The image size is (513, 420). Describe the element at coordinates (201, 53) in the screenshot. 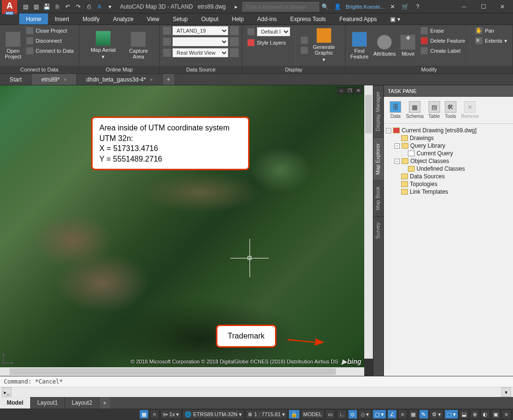

I see `ds-select-3: Real World View` at that location.